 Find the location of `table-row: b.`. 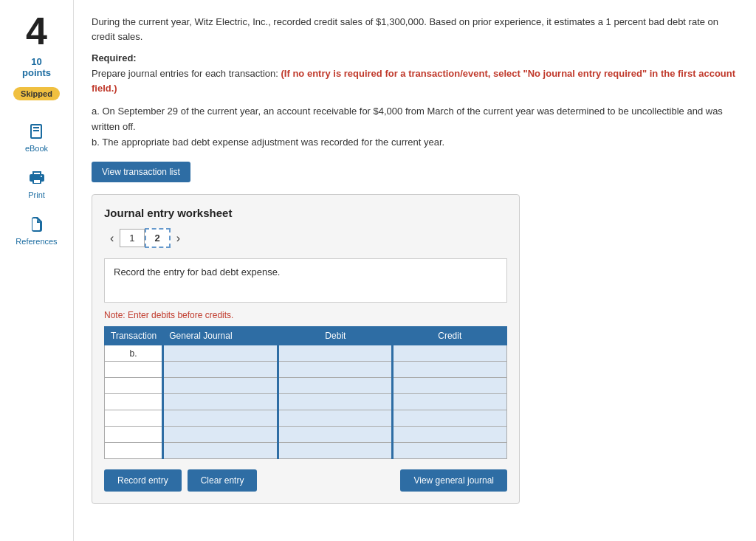

table-row: b. is located at coordinates (306, 354).